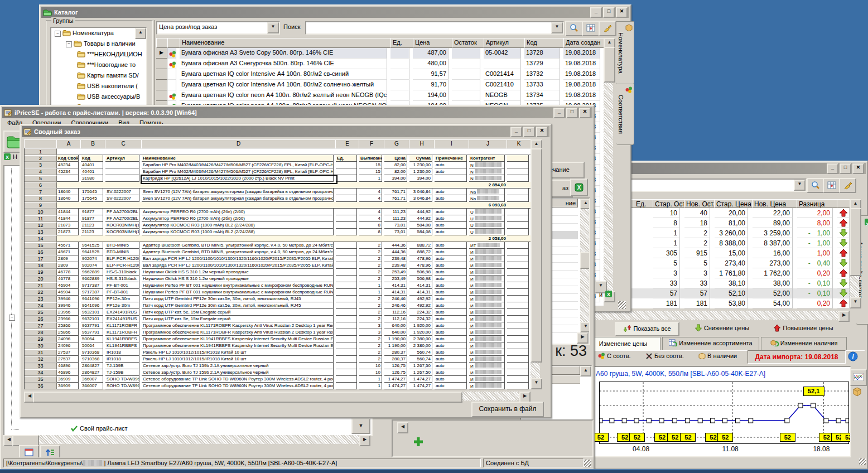 The width and height of the screenshot is (868, 473). I want to click on row-number: 32, so click(41, 359).